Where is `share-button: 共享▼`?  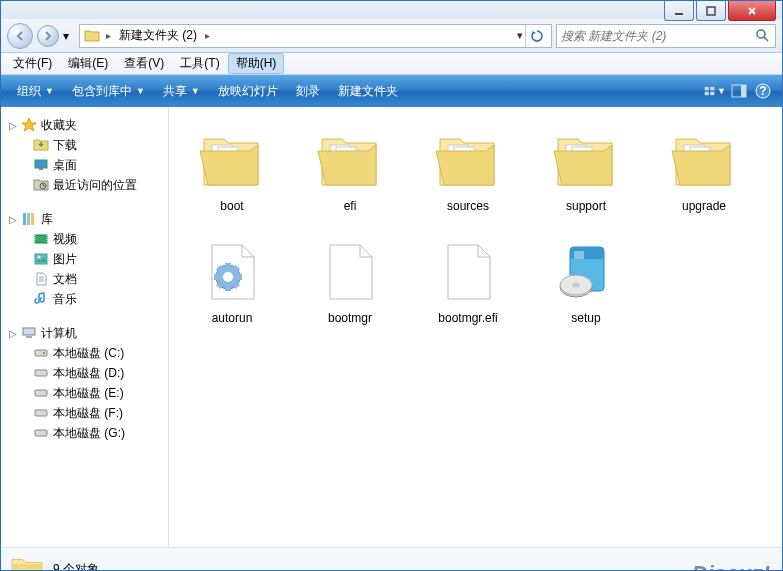
share-button: 共享▼ is located at coordinates (182, 92).